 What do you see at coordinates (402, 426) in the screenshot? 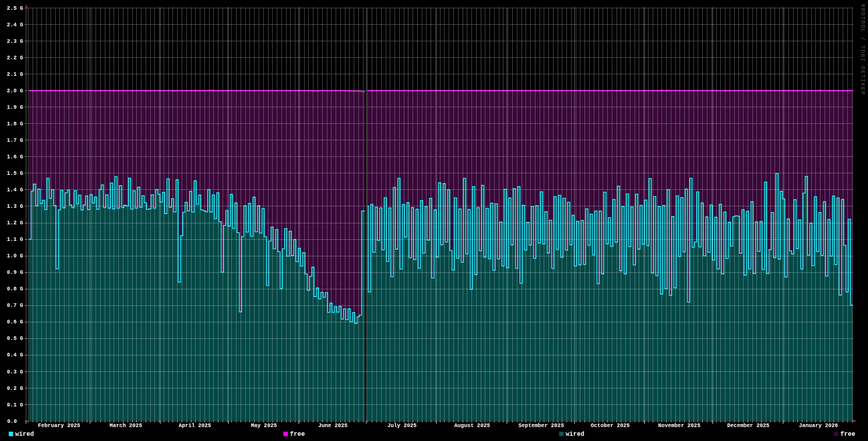
I see `svg-text: July 2025` at bounding box center [402, 426].